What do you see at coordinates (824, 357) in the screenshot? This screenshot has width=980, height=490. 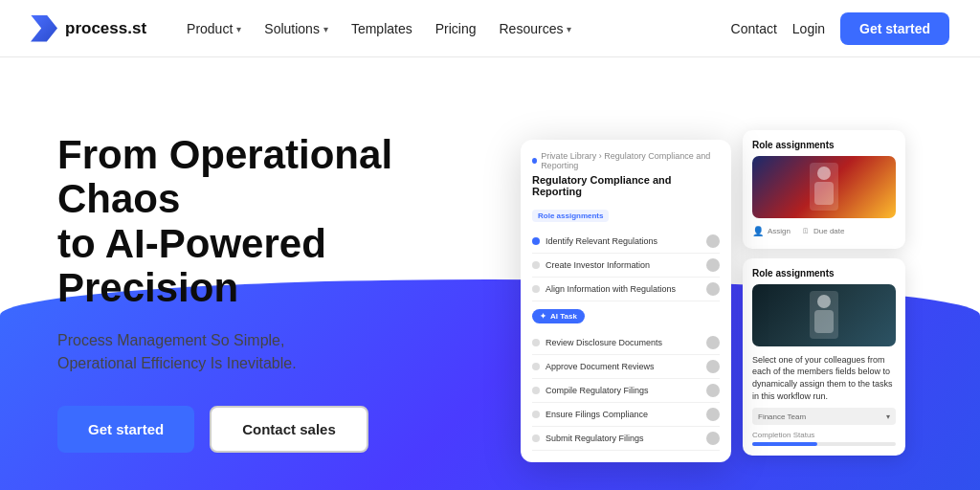 I see `side-card-2: Role assignments Select one of your coll…` at bounding box center [824, 357].